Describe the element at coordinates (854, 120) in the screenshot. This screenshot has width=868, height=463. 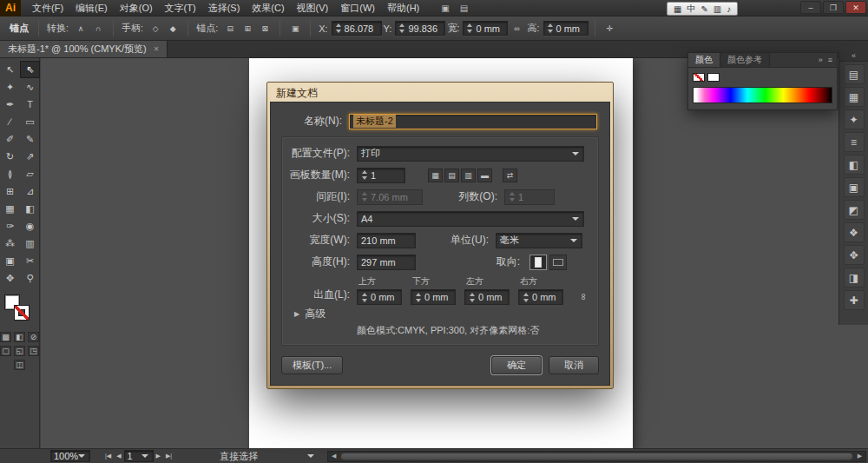
I see `dock-symbols-icon: ✦` at that location.